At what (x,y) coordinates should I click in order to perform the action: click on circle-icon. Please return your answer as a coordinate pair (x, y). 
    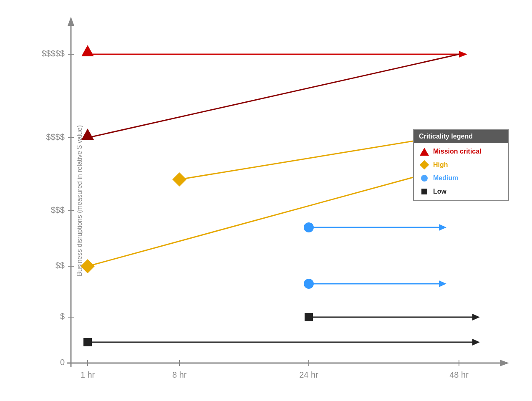
    Looking at the image, I should click on (424, 178).